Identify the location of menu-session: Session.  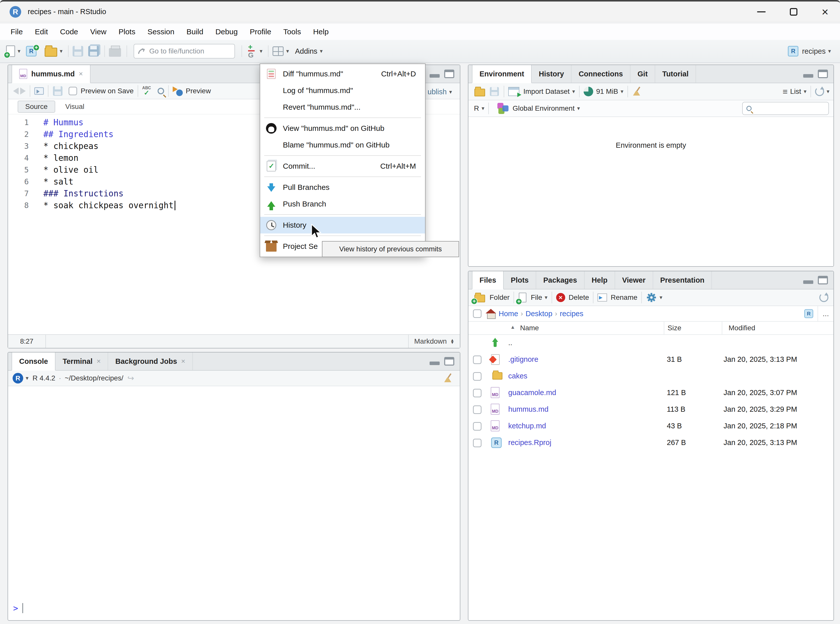
(161, 32).